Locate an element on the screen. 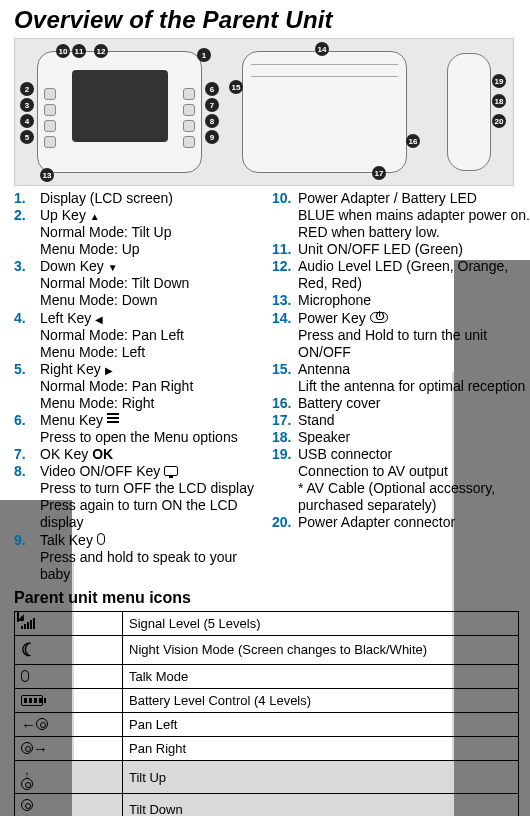  section-heading-menu-icons: Parent unit menu icons is located at coordinates (272, 598).